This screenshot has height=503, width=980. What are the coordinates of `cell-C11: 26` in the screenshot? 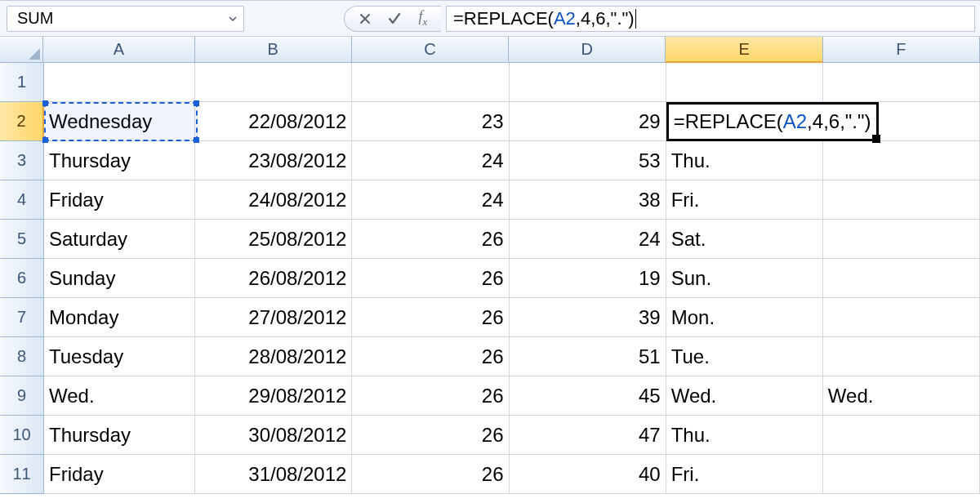 It's located at (430, 474).